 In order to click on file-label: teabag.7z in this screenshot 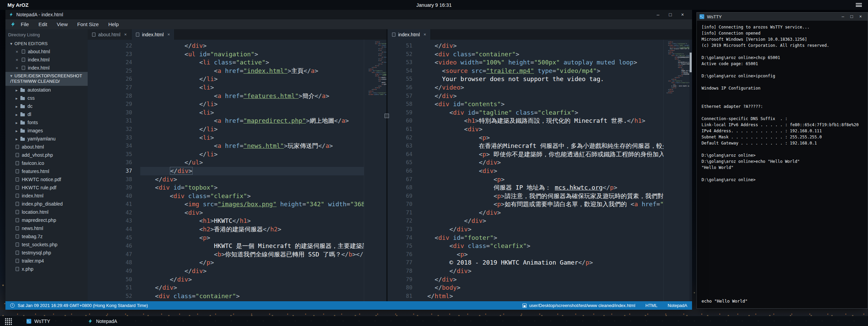, I will do `click(32, 236)`.